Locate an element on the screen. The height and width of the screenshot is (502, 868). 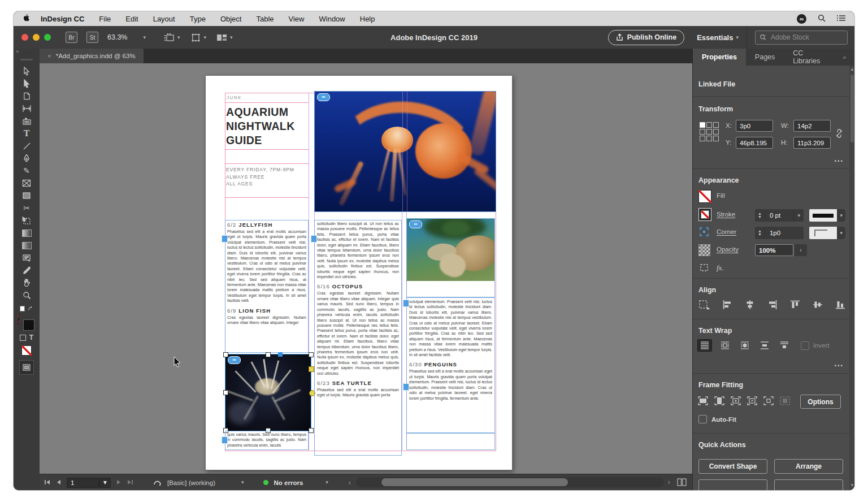
fill-swatch is located at coordinates (19, 319).